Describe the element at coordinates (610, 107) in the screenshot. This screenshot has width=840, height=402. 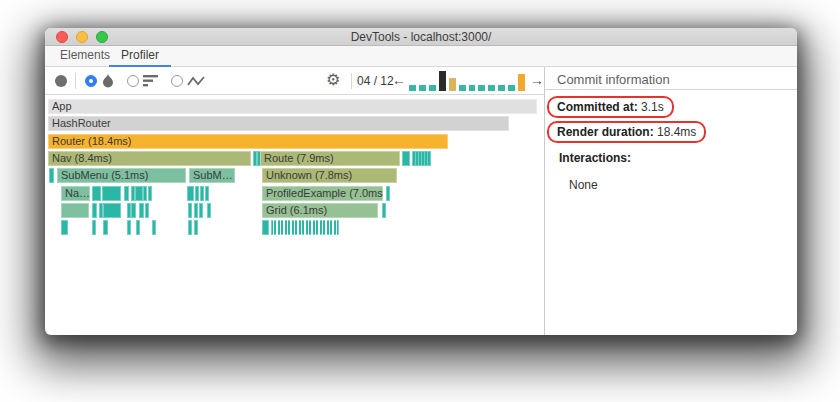
I see `committed-at-annotation: Committed at: 3.1s` at that location.